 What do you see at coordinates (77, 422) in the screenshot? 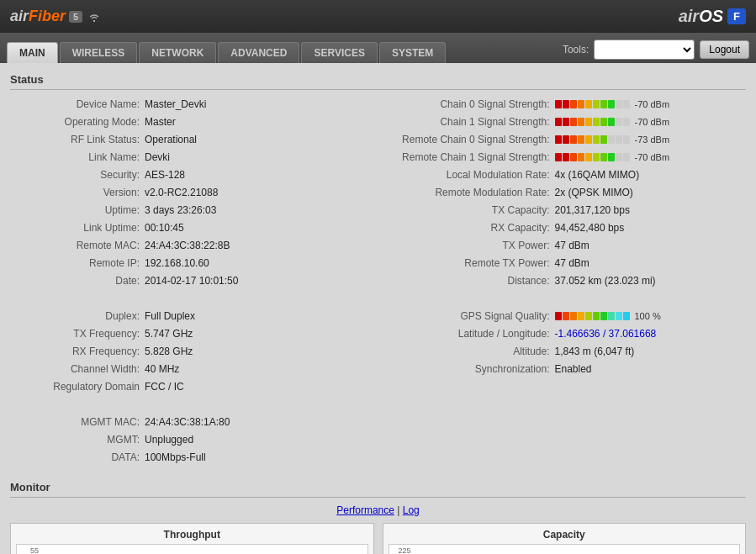
I see `field-label: MGMT MAC:` at bounding box center [77, 422].